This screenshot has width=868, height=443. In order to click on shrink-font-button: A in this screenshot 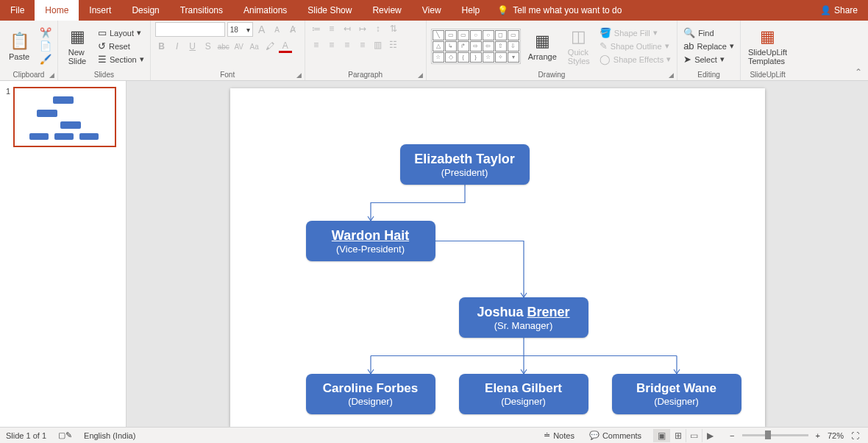, I will do `click(277, 29)`.